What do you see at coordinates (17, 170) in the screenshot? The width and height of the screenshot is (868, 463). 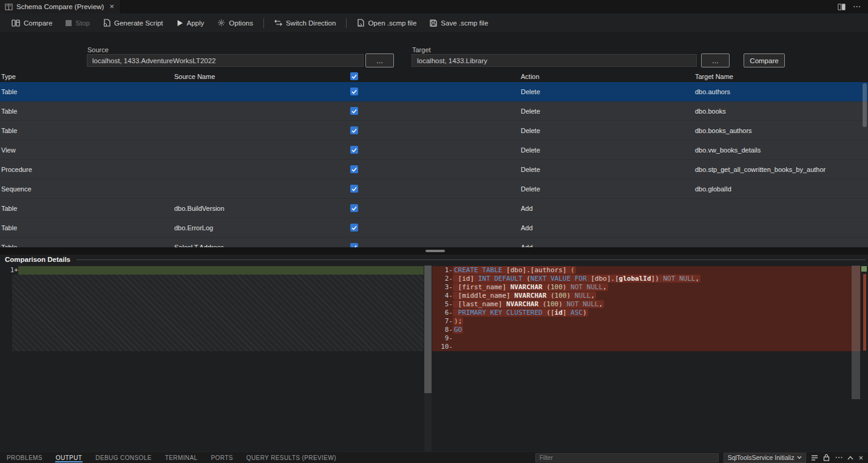 I see `cell-type: Procedure` at bounding box center [17, 170].